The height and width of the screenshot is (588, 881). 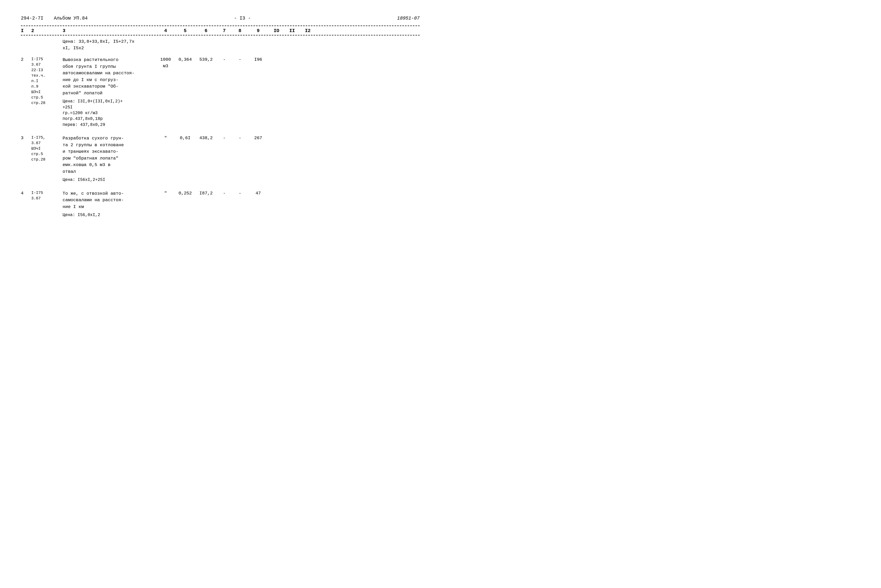 What do you see at coordinates (32, 18) in the screenshot?
I see `doc-number: 294-2-7I` at bounding box center [32, 18].